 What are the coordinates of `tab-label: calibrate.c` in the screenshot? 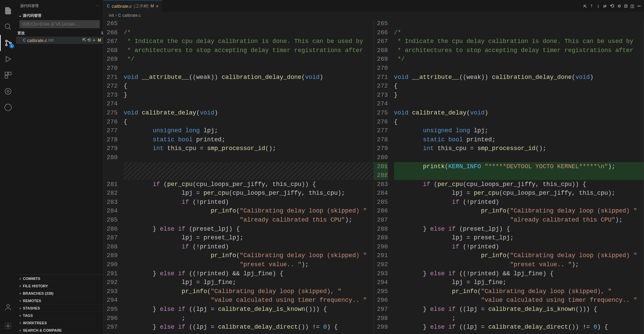 It's located at (122, 6).